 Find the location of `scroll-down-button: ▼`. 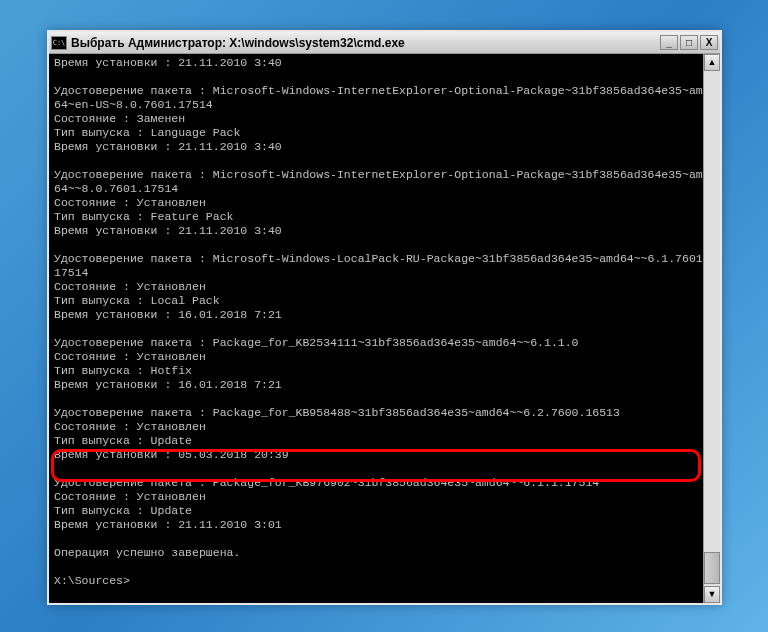

scroll-down-button: ▼ is located at coordinates (712, 594).